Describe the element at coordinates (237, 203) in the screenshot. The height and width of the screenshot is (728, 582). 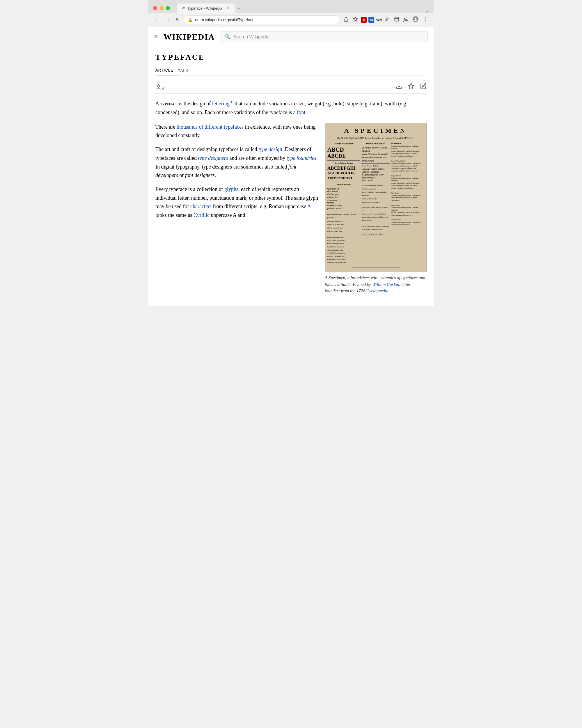
I see `paragraph-4: Every typeface is a collection of glyphs…` at that location.